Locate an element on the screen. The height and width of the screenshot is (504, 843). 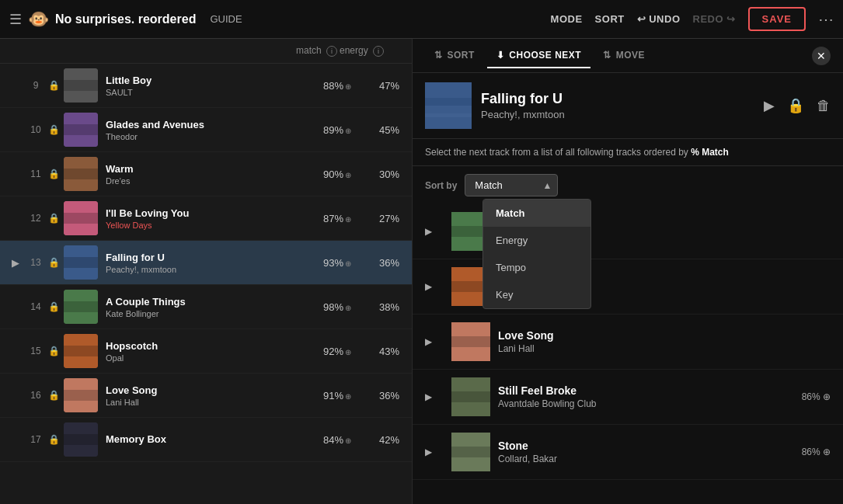
dropdown-item-energy: Energy is located at coordinates (537, 241).